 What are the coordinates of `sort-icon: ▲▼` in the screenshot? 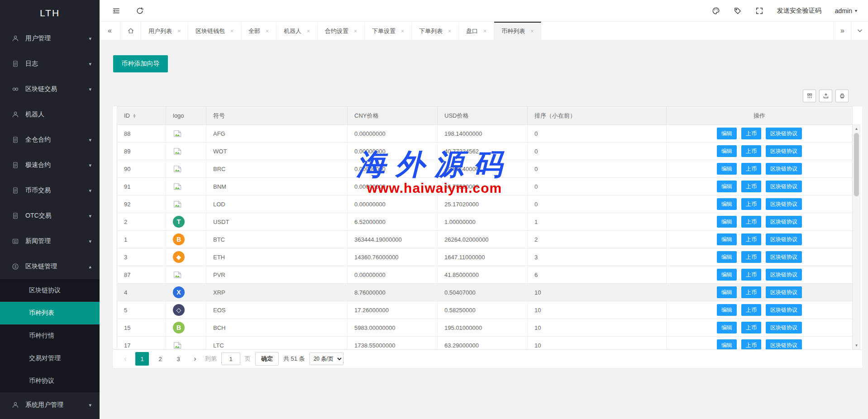 It's located at (134, 116).